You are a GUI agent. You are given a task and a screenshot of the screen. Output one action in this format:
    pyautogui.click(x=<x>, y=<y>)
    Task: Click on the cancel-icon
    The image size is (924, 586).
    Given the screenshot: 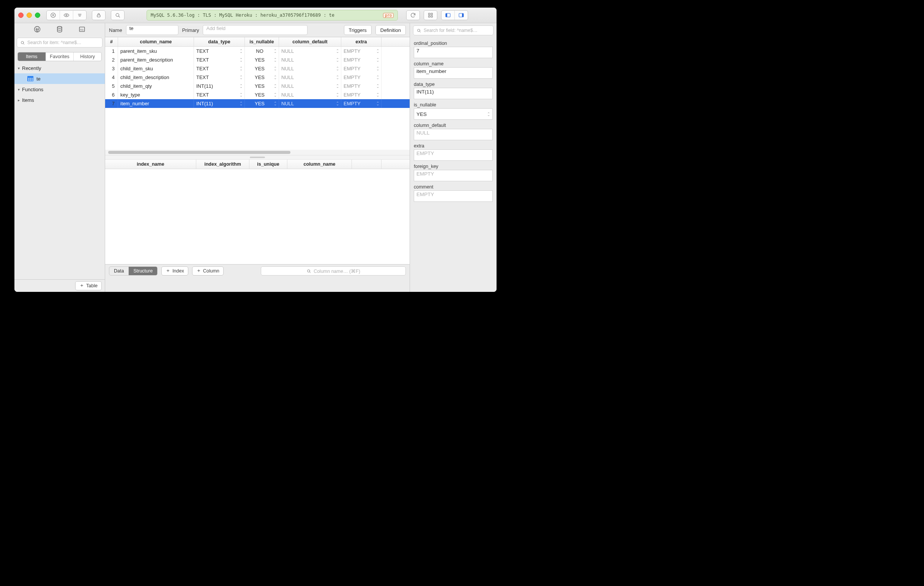 What is the action you would take?
    pyautogui.click(x=53, y=15)
    